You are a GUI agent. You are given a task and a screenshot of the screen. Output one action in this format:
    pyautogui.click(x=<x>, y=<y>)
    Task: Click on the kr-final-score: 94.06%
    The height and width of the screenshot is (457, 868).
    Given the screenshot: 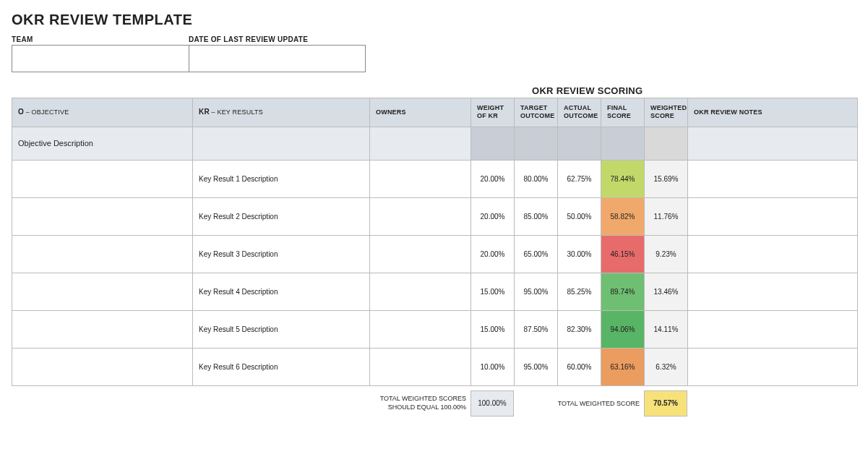 What is the action you would take?
    pyautogui.click(x=623, y=329)
    